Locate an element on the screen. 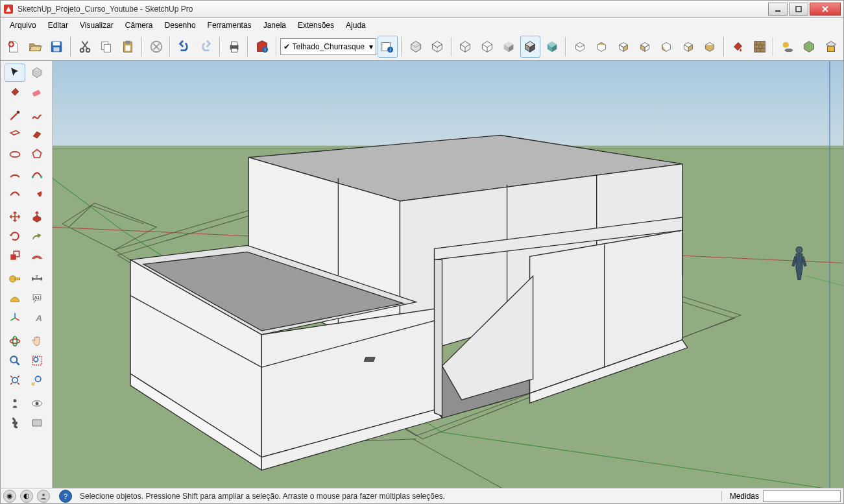  app-icon is located at coordinates (8, 9).